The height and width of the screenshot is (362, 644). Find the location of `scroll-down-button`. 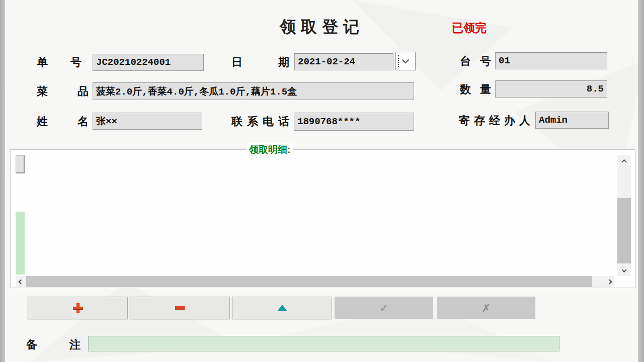

scroll-down-button is located at coordinates (624, 270).